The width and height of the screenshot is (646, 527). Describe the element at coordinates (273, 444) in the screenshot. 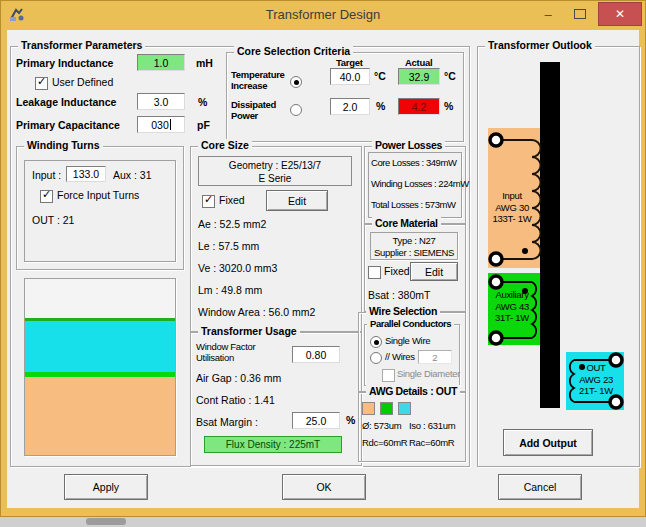

I see `flux-density-text: Flux Density : 225mT` at that location.